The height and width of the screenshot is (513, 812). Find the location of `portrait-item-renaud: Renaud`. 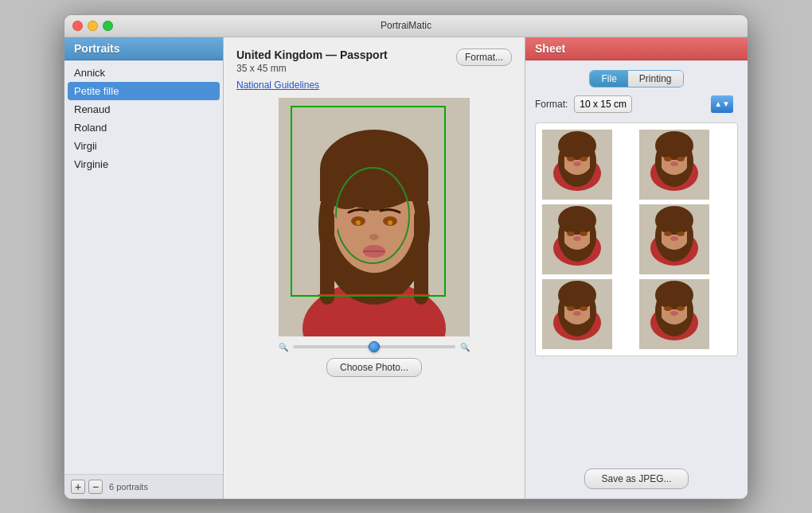

portrait-item-renaud: Renaud is located at coordinates (143, 110).